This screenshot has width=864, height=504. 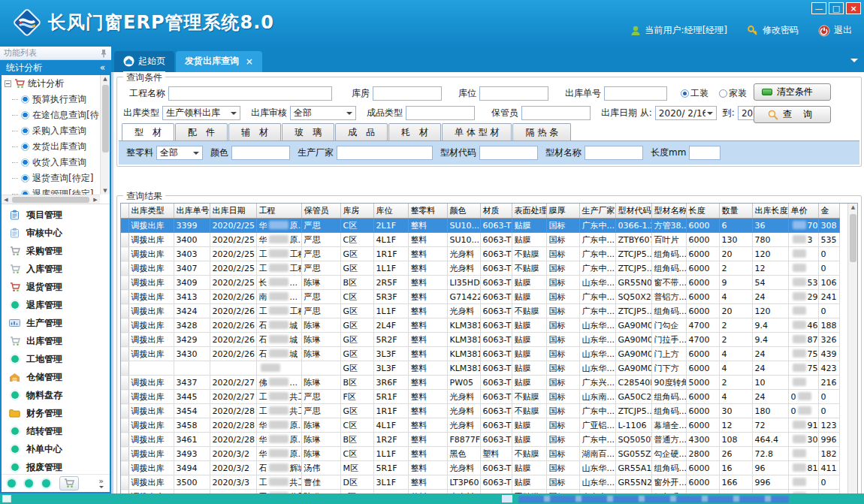 I want to click on table-cell: 2020/2/27, so click(x=233, y=383).